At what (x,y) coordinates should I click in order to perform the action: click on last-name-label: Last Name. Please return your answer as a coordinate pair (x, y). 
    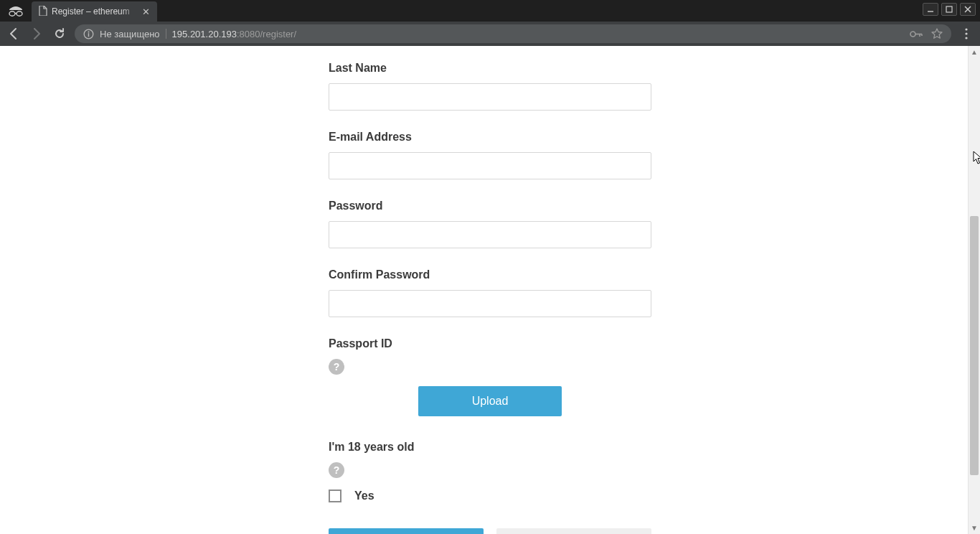
    Looking at the image, I should click on (490, 68).